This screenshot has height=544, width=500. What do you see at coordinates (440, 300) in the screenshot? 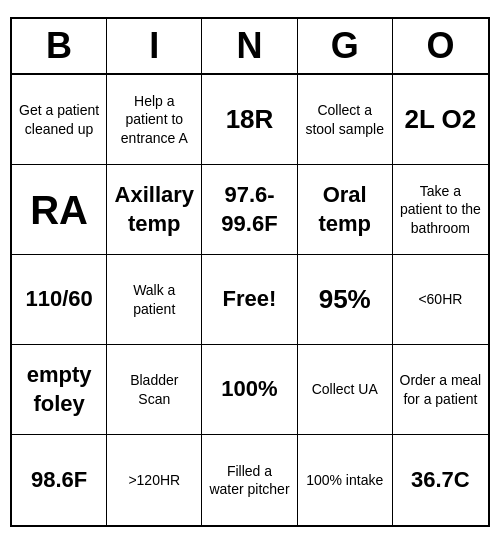
I see `bingo-cell: <60HR` at bounding box center [440, 300].